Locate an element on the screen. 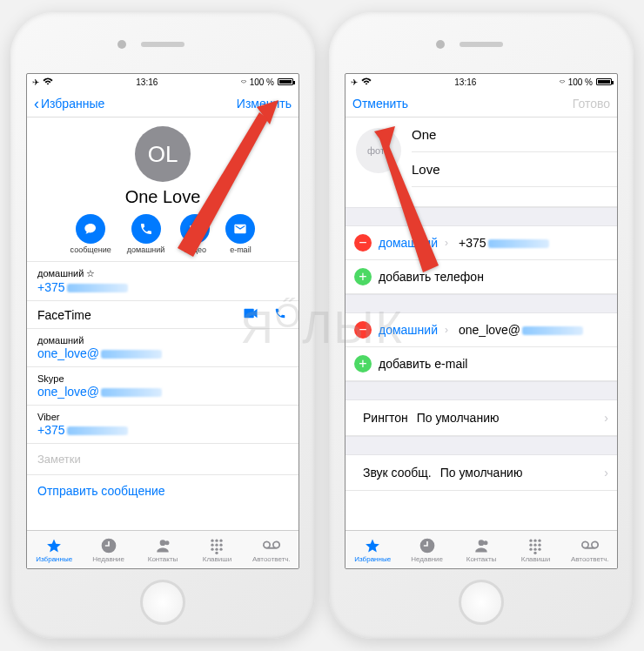 The width and height of the screenshot is (644, 651). add-email-button: + is located at coordinates (363, 364).